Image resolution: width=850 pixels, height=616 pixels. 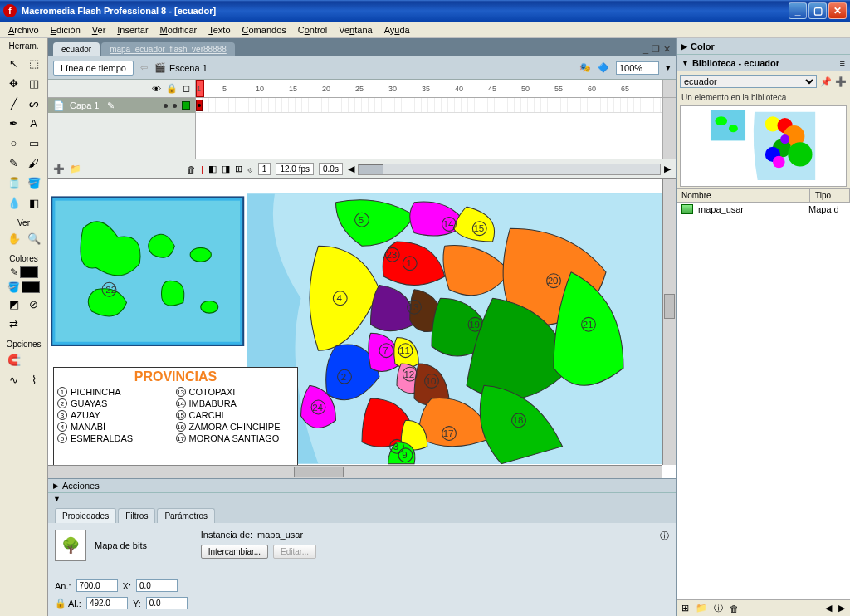 What do you see at coordinates (668, 68) in the screenshot?
I see `zoom-dropdown-icon: ▾` at bounding box center [668, 68].